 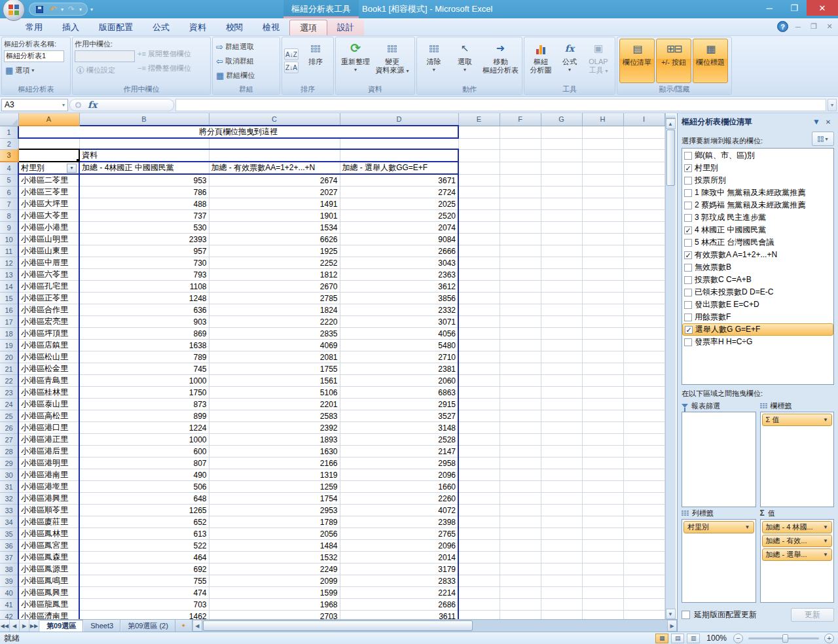 I want to click on column-labels-area: Σ 值▼, so click(x=797, y=459).